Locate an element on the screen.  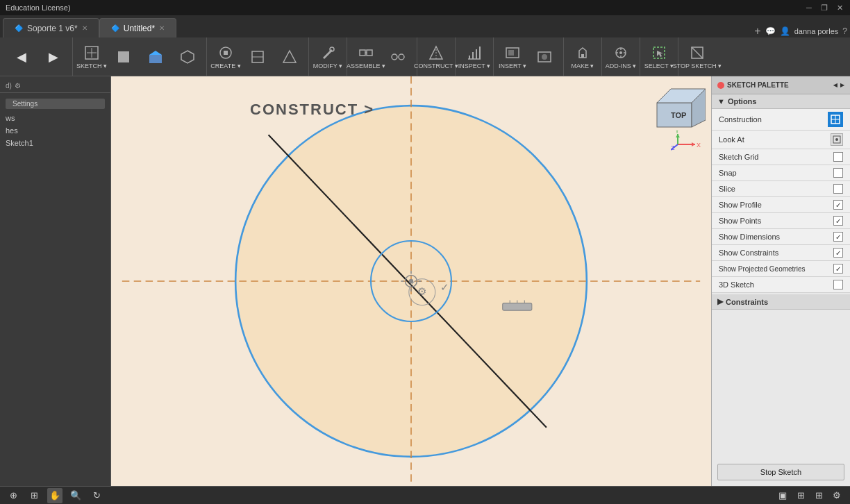
panel-settings-icon: ⚙ is located at coordinates (18, 86).